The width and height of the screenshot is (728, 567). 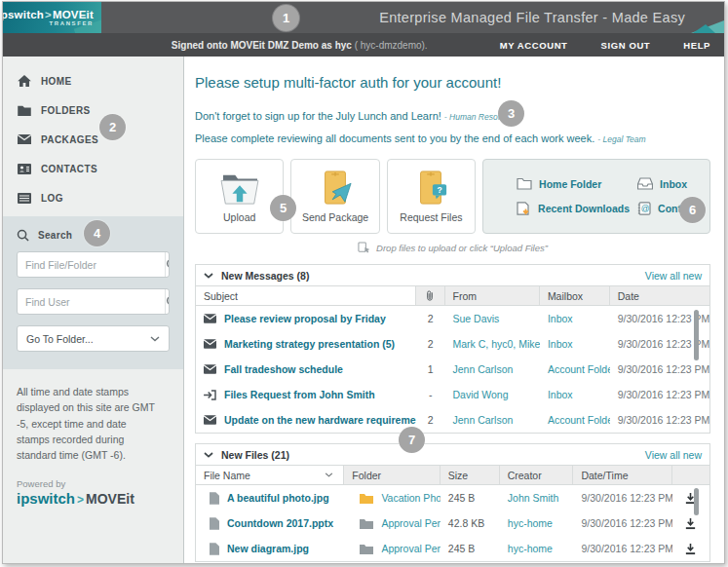 What do you see at coordinates (481, 395) in the screenshot?
I see `message-from: David Wong` at bounding box center [481, 395].